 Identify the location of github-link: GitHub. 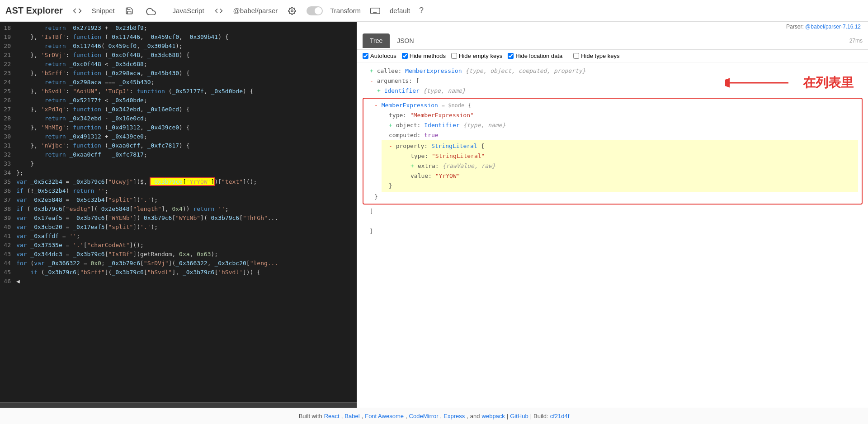
(519, 416).